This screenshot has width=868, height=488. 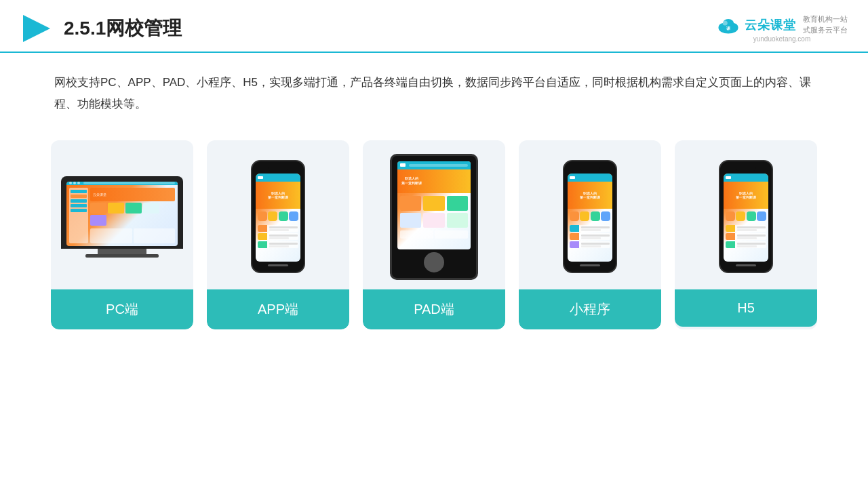 I want to click on play-icon, so click(x=37, y=28).